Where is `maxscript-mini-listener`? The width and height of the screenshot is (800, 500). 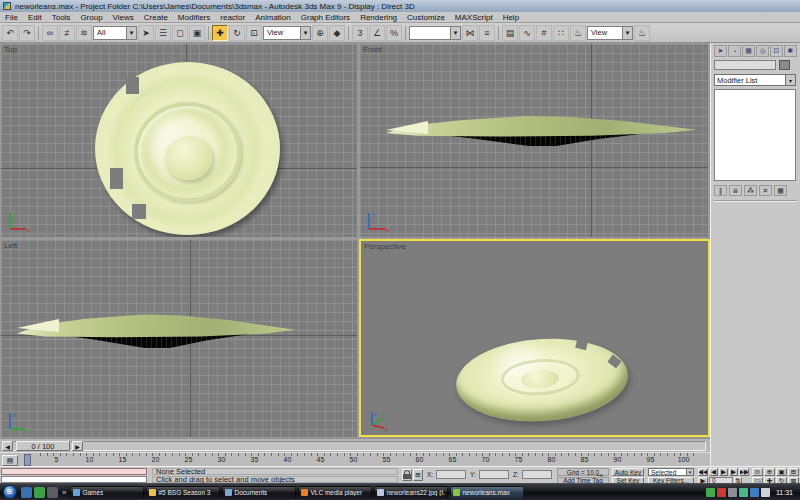 maxscript-mini-listener is located at coordinates (74, 480).